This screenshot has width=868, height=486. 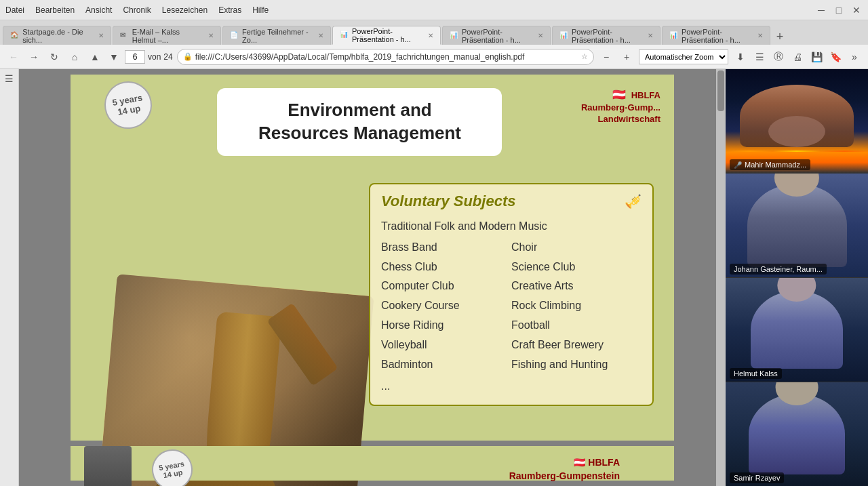 I want to click on tab-5-label: PowerPoint-Präsentation - h..., so click(x=498, y=36).